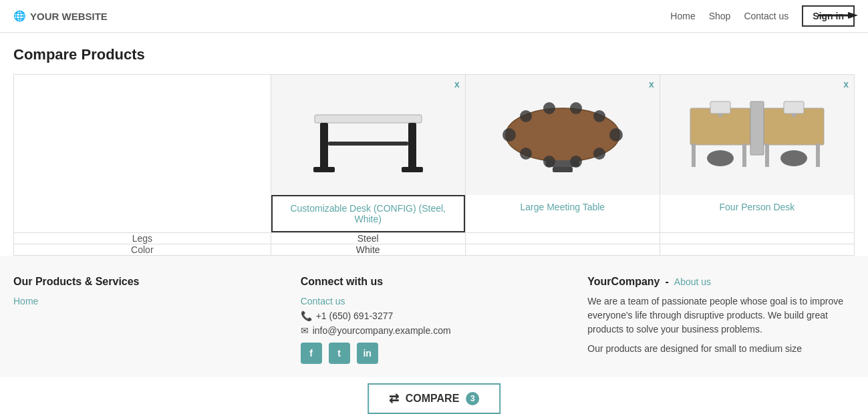  I want to click on arrow-icon, so click(838, 25).